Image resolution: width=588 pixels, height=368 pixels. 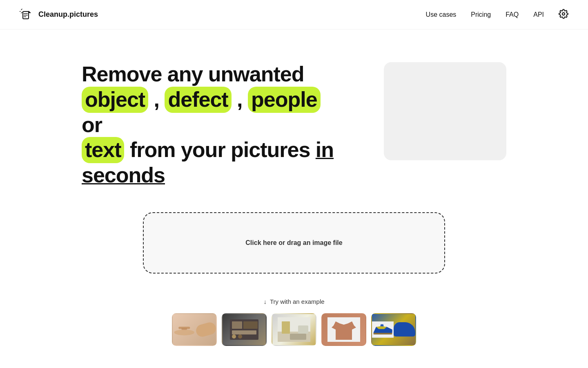 I want to click on hero-highlight-object: object, so click(x=115, y=100).